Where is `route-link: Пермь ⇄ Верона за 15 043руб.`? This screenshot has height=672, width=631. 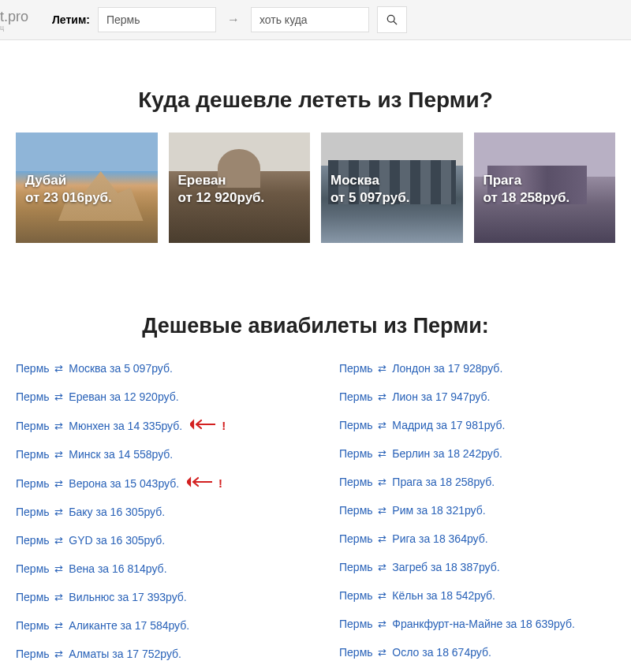
route-link: Пермь ⇄ Верона за 15 043руб. is located at coordinates (98, 483).